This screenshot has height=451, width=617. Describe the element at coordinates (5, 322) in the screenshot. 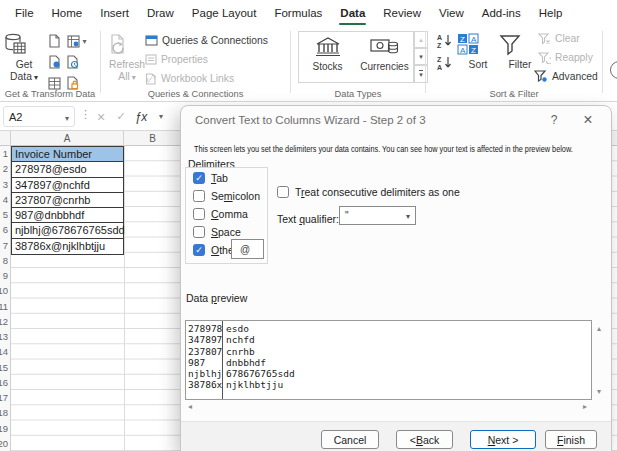

I see `row-header: 12` at that location.